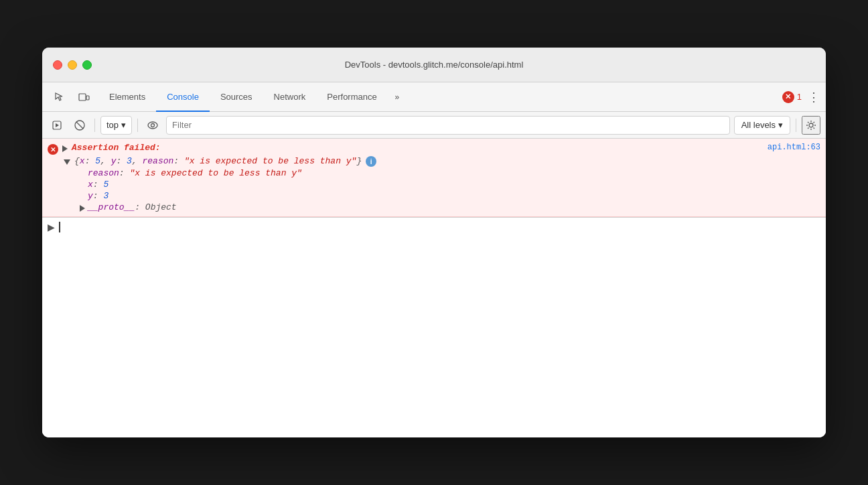  What do you see at coordinates (794, 147) in the screenshot?
I see `file-reference: api.html:63` at bounding box center [794, 147].